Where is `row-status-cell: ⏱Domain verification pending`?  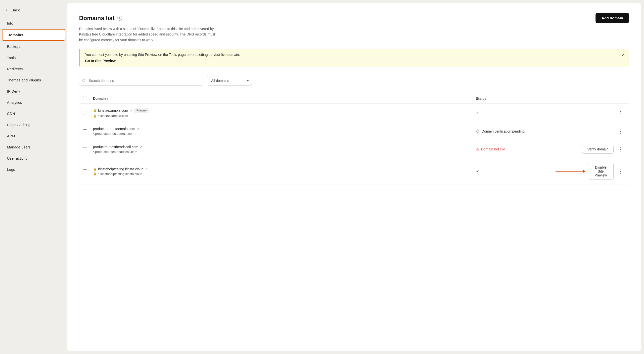 row-status-cell: ⏱Domain verification pending is located at coordinates (516, 131).